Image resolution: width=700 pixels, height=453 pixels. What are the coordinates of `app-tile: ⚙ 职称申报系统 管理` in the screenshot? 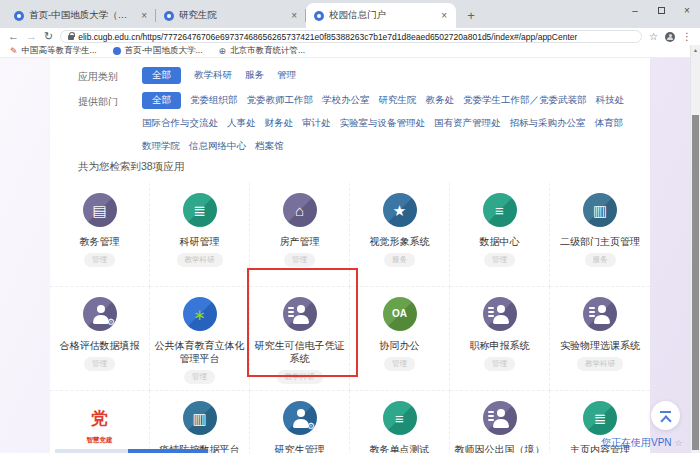 It's located at (500, 339).